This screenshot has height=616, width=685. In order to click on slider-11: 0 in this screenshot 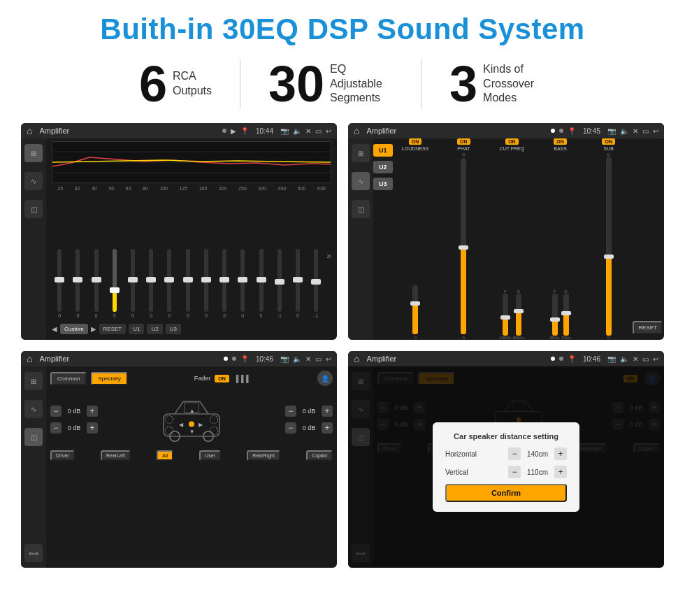, I will do `click(243, 284)`.